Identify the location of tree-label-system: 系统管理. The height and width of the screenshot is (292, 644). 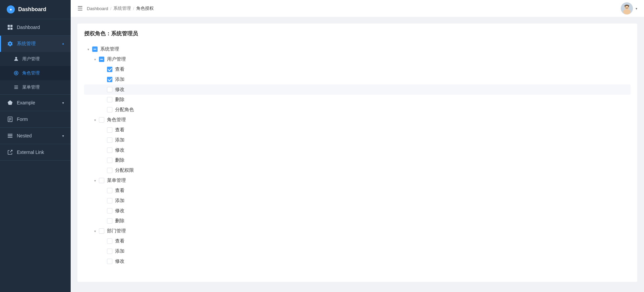
(110, 49).